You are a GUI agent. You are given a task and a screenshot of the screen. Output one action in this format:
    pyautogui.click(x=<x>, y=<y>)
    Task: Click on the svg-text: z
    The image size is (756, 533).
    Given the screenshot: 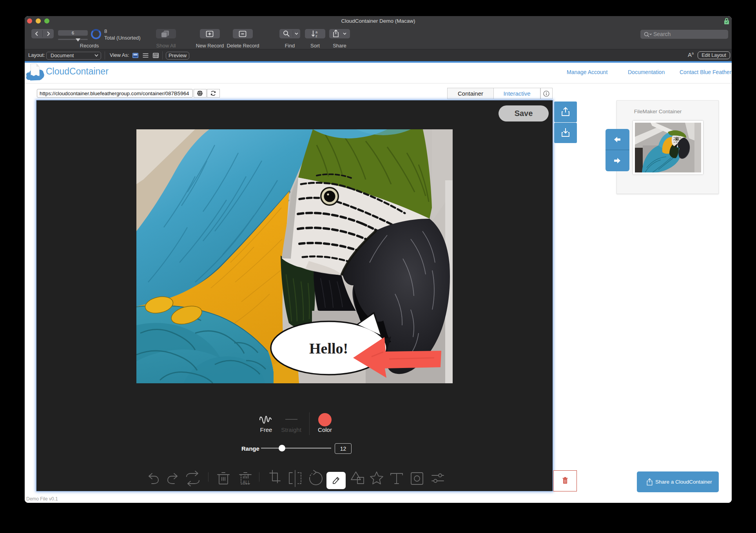 What is the action you would take?
    pyautogui.click(x=317, y=36)
    